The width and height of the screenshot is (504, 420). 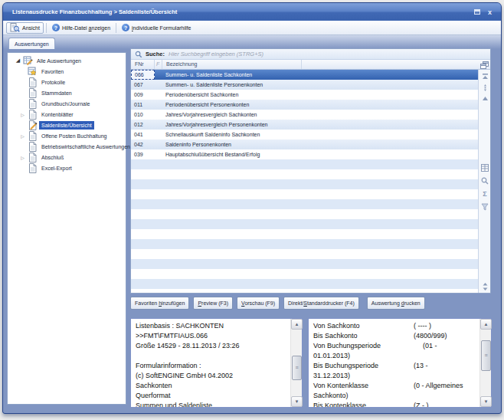 What do you see at coordinates (67, 136) in the screenshot?
I see `tree-item: Offene Posten Buchhaltung` at bounding box center [67, 136].